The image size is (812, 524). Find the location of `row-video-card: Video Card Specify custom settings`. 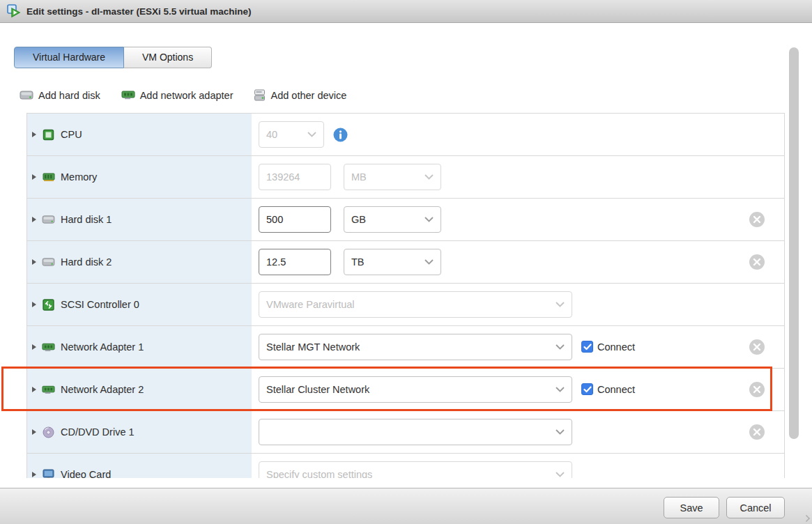

row-video-card: Video Card Specify custom settings is located at coordinates (406, 465).